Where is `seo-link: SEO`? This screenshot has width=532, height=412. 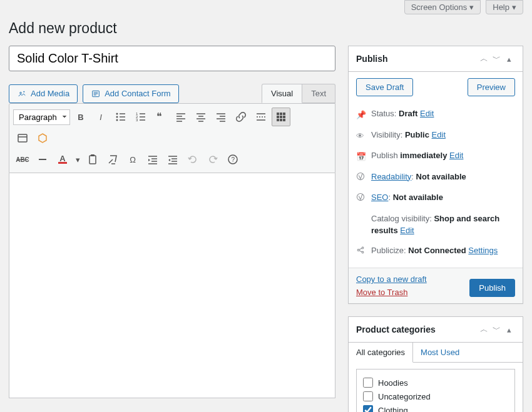
seo-link: SEO is located at coordinates (379, 198).